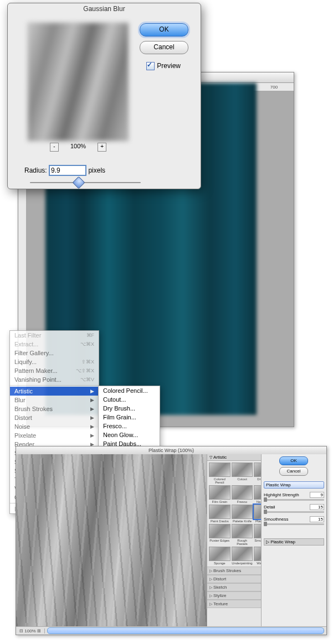 Image resolution: width=333 pixels, height=644 pixels. I want to click on zoom-level: 100%, so click(78, 146).